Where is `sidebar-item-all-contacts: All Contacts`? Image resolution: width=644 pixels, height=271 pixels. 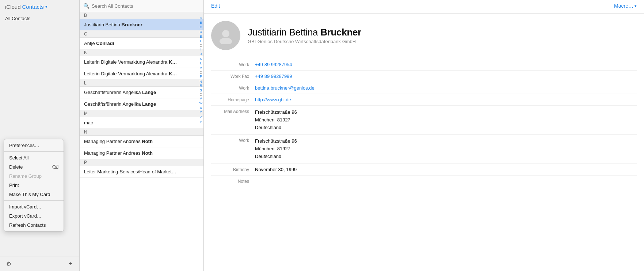 sidebar-item-all-contacts: All Contacts is located at coordinates (39, 18).